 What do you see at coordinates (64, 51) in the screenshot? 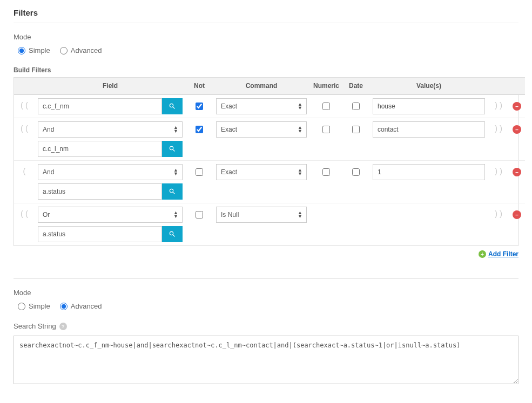
I see `mode-advanced-radio` at bounding box center [64, 51].